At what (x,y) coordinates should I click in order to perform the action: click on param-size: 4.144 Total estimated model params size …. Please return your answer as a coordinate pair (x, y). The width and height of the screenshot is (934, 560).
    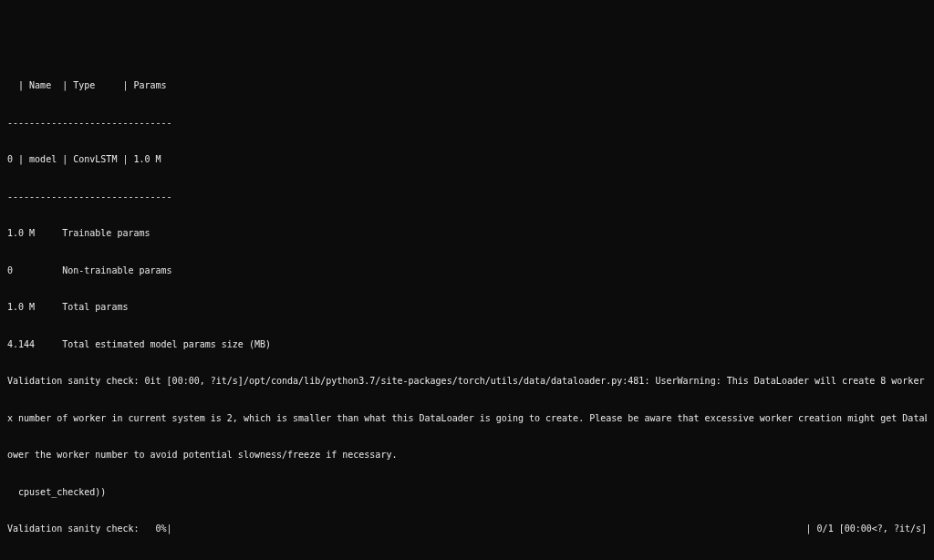
    Looking at the image, I should click on (467, 345).